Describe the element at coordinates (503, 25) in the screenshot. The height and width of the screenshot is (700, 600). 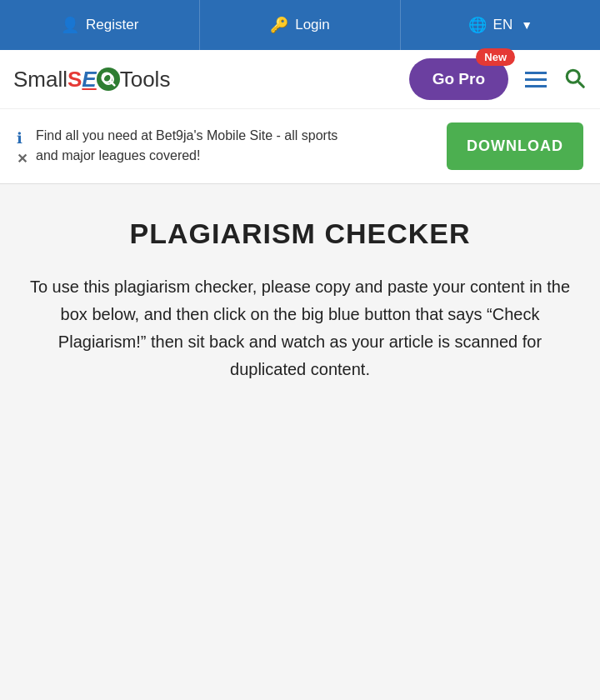
I see `language-label: EN` at that location.